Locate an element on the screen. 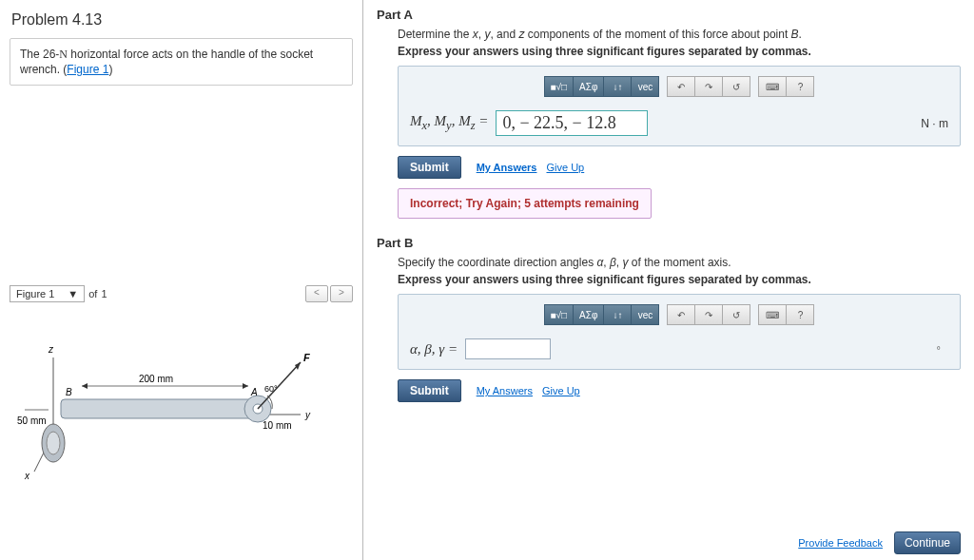  force-F-label: F is located at coordinates (306, 357).